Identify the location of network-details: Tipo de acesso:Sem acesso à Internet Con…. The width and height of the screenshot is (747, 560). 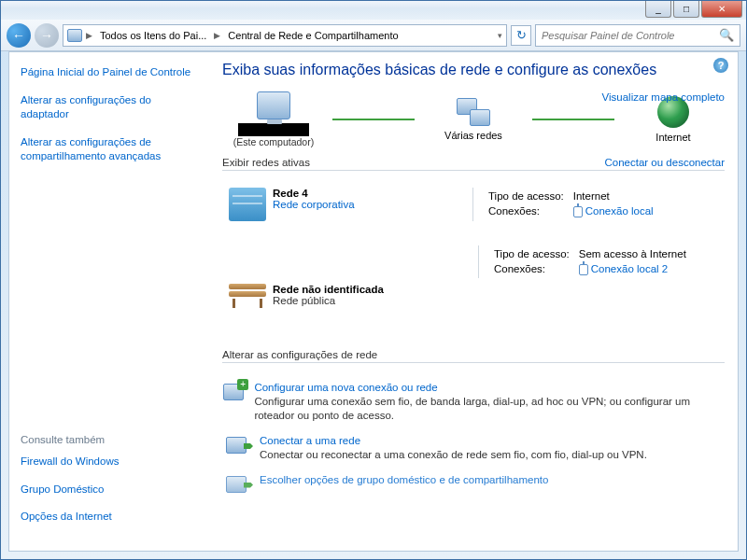
(594, 261).